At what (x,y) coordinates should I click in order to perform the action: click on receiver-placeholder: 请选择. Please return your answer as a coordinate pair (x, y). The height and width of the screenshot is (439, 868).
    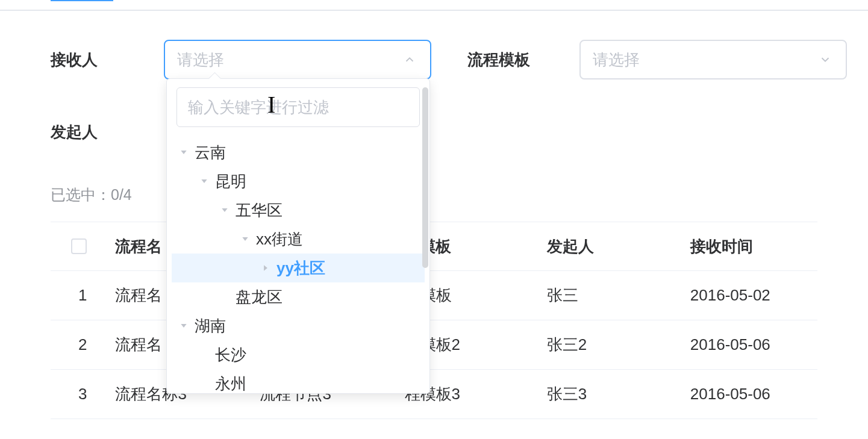
    Looking at the image, I should click on (289, 60).